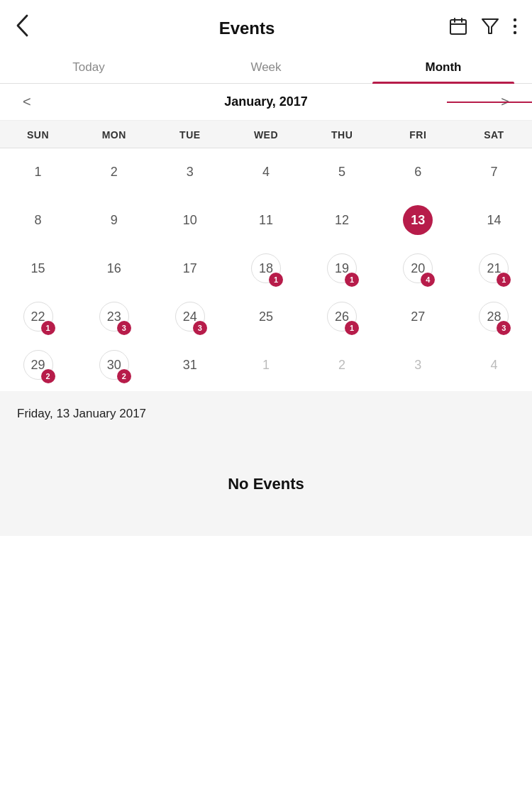 The height and width of the screenshot is (805, 532). Describe the element at coordinates (342, 172) in the screenshot. I see `cal-day-number: 5` at that location.